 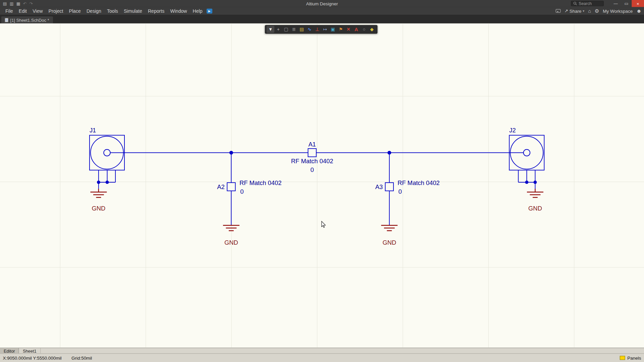 I want to click on save-icon: ▦, so click(x=18, y=3).